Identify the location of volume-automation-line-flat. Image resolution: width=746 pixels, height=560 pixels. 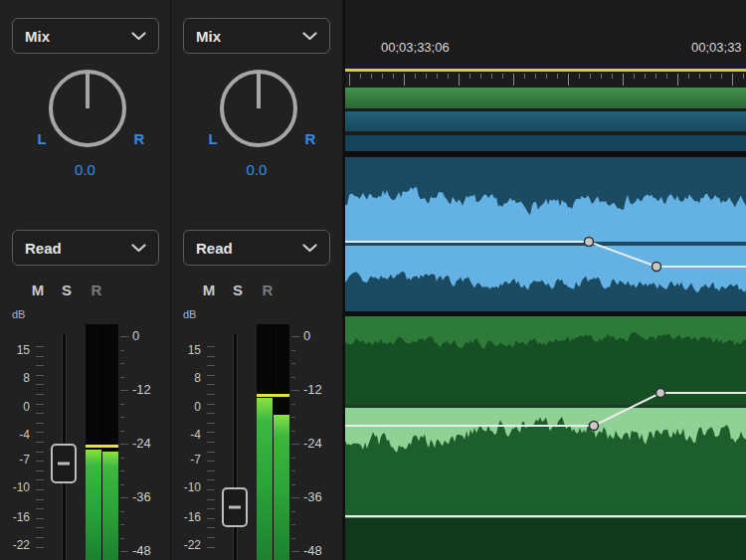
(545, 517).